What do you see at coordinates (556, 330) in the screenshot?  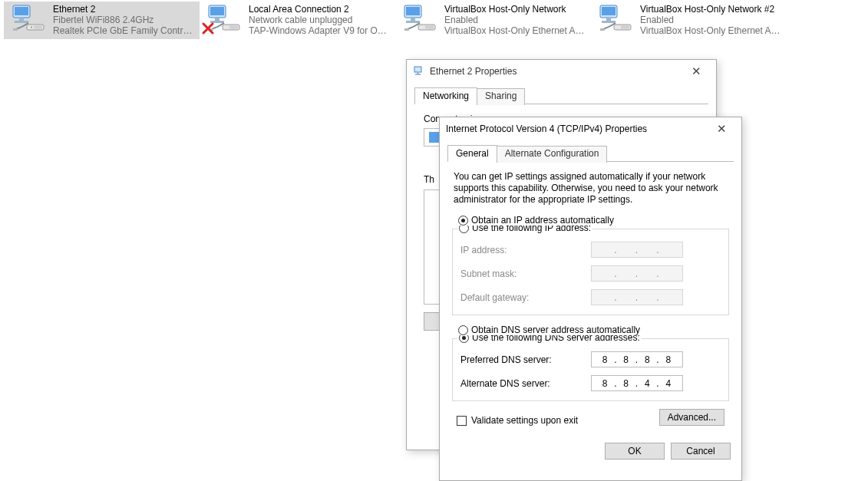 I see `radio-dns-auto-label: Obtain DNS server address automatically` at bounding box center [556, 330].